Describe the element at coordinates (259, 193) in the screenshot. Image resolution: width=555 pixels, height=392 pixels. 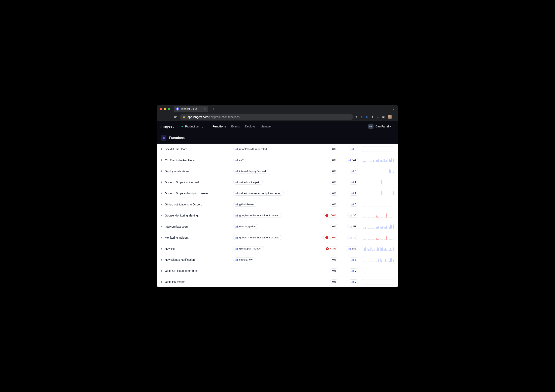
I see `event-trigger-pill: stripe/customer.subscription.created` at that location.